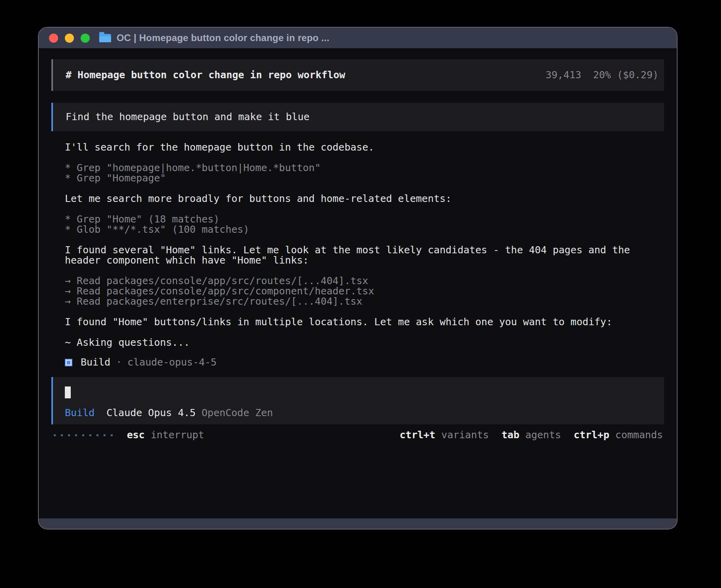 The width and height of the screenshot is (721, 588). Describe the element at coordinates (618, 435) in the screenshot. I see `shortcut-commands: ctrl+p commands` at that location.